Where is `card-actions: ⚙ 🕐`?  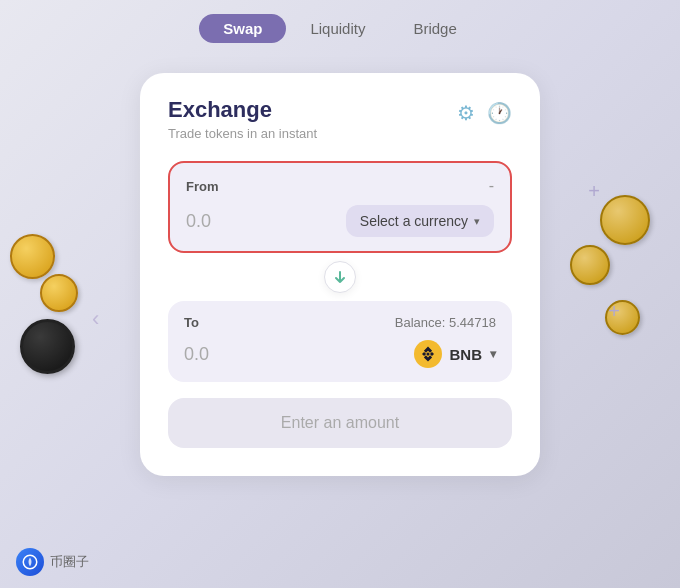 card-actions: ⚙ 🕐 is located at coordinates (484, 113).